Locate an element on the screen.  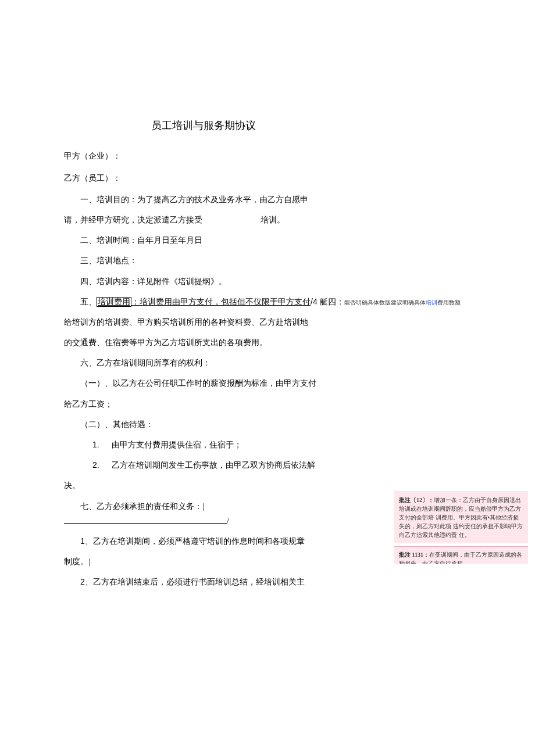
clause-4: 四、培训内容：详见附件《培训提纲》。 is located at coordinates (204, 281).